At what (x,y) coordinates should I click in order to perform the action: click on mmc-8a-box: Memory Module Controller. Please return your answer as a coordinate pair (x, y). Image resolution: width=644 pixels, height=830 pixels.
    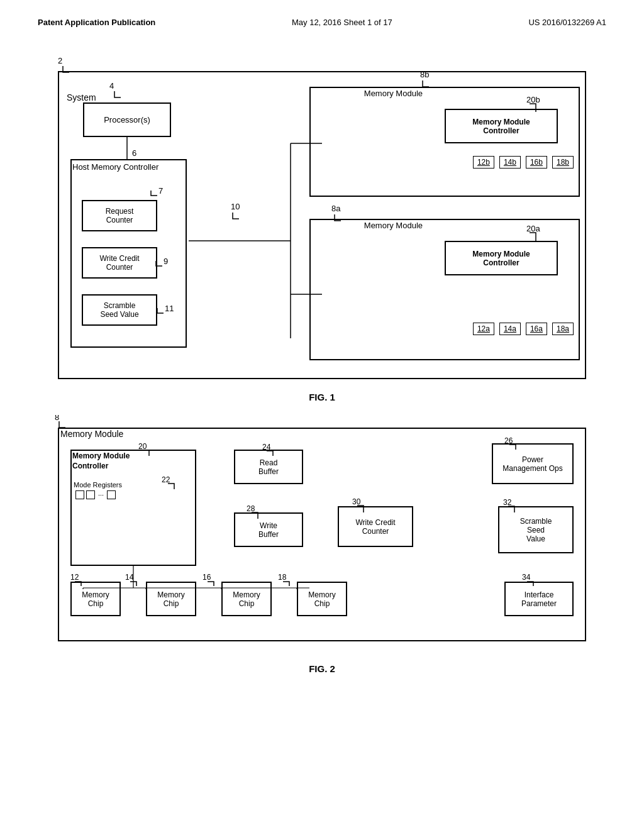
    Looking at the image, I should click on (501, 258).